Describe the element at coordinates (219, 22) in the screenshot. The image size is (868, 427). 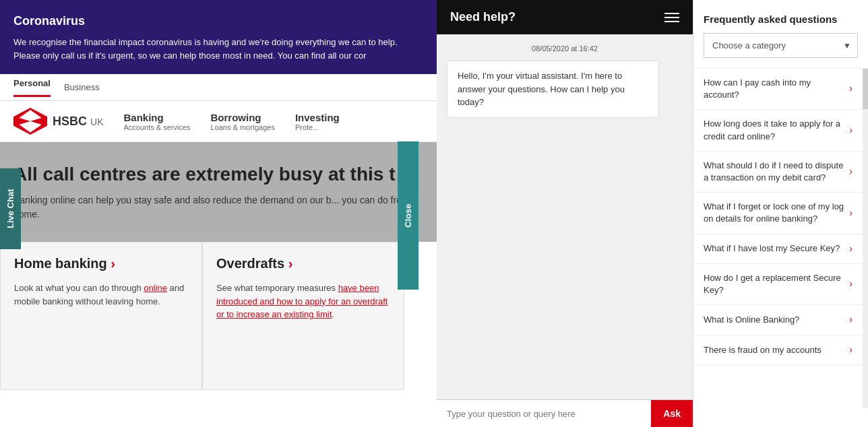
I see `corona-title: Coronavirus` at that location.